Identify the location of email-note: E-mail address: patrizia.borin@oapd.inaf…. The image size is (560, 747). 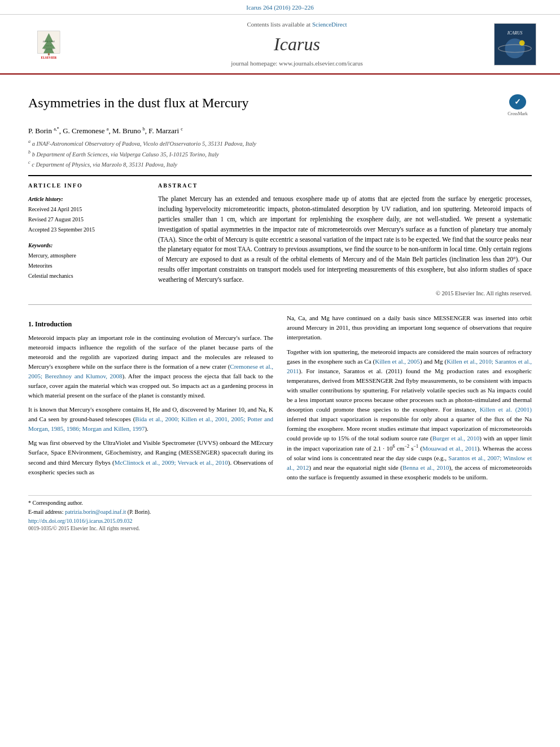
(280, 512).